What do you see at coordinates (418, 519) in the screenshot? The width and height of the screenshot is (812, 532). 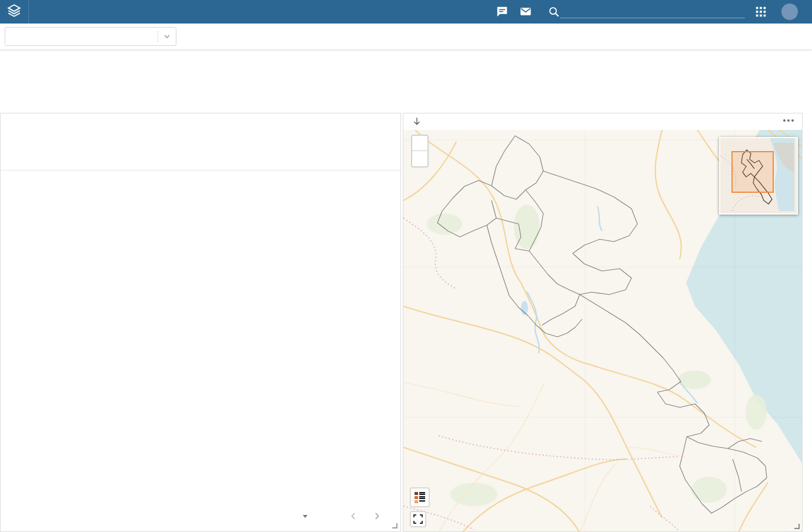 I see `fullscreen-icon` at bounding box center [418, 519].